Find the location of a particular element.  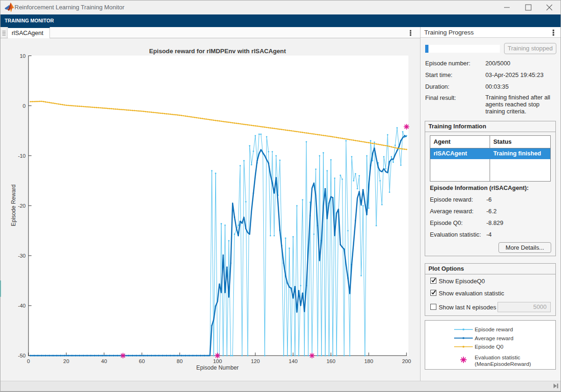

svg-text: -10 is located at coordinates (21, 156).